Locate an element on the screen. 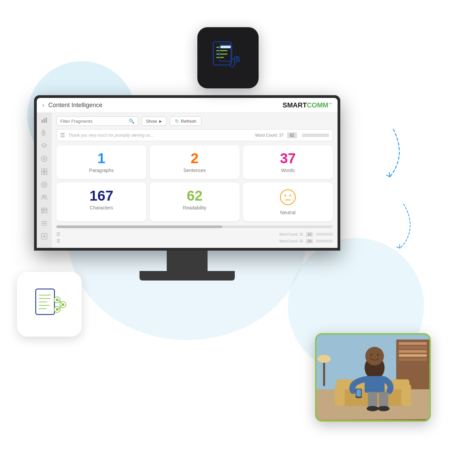 The image size is (458, 476). bottom-row-icon-2: ☰ is located at coordinates (59, 241).